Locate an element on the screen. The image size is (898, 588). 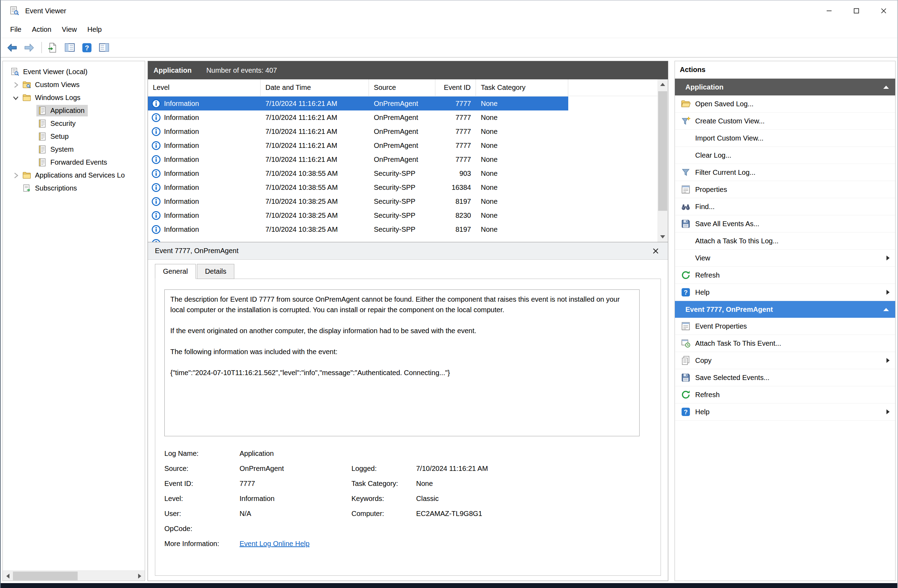
action-item-label: View is located at coordinates (703, 258).